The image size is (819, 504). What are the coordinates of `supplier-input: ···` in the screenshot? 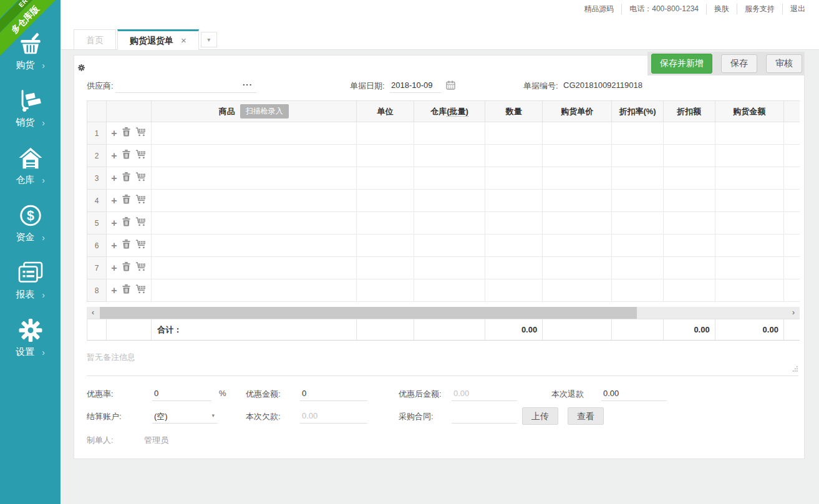 It's located at (186, 86).